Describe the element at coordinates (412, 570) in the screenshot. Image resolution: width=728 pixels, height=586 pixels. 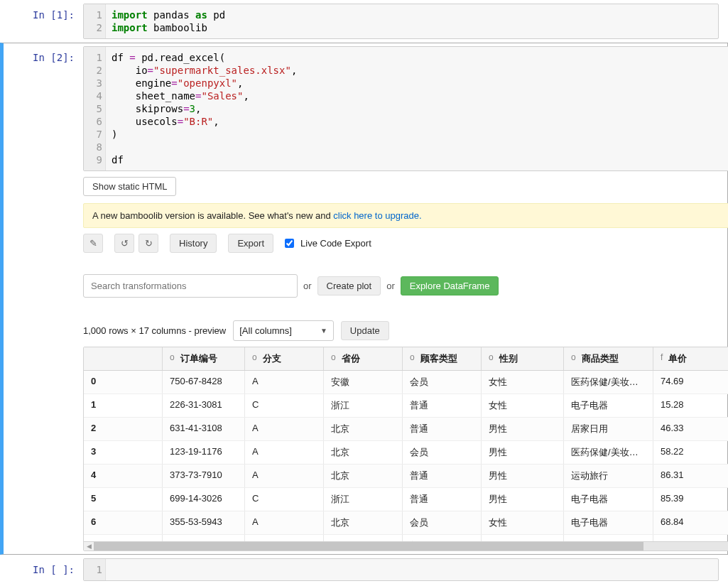
I see `code-content` at that location.